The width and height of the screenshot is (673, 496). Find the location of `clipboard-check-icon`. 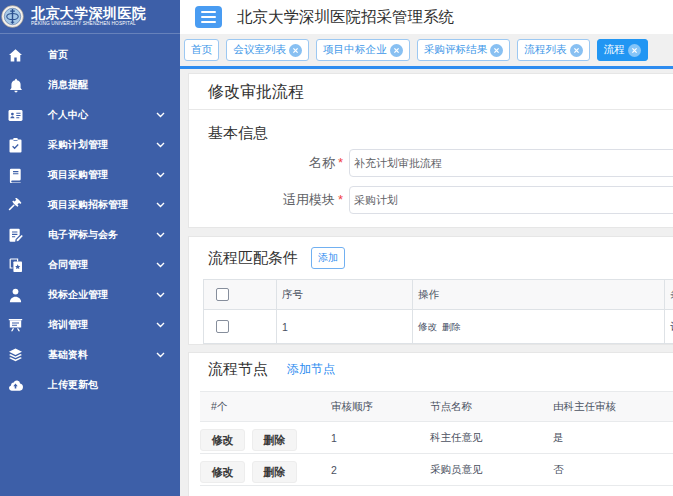

clipboard-check-icon is located at coordinates (16, 146).